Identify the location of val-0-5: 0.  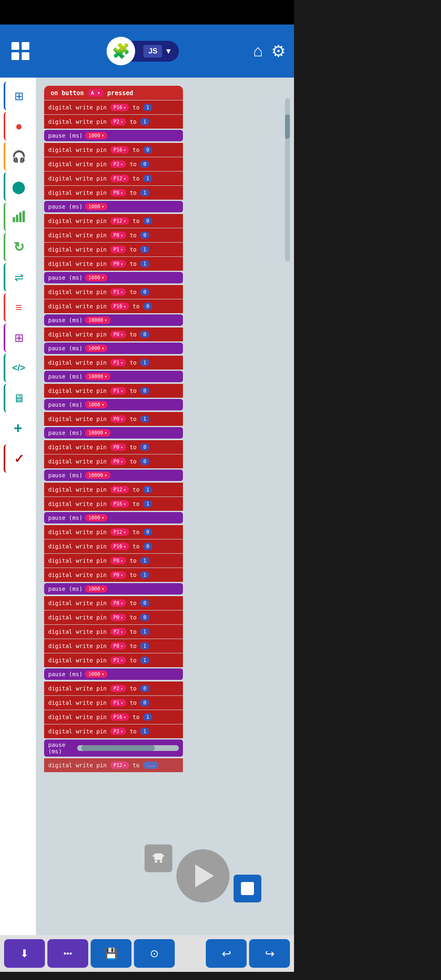
(145, 292).